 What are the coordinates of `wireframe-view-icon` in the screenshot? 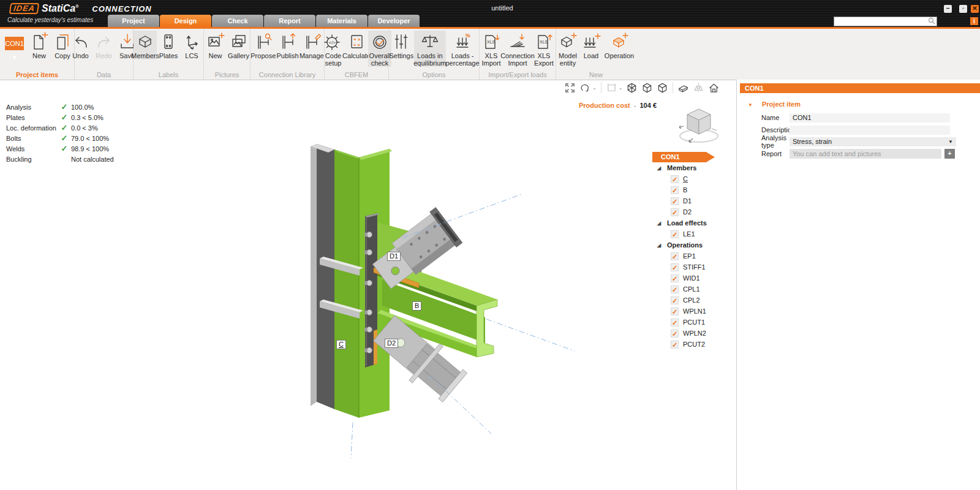 It's located at (632, 88).